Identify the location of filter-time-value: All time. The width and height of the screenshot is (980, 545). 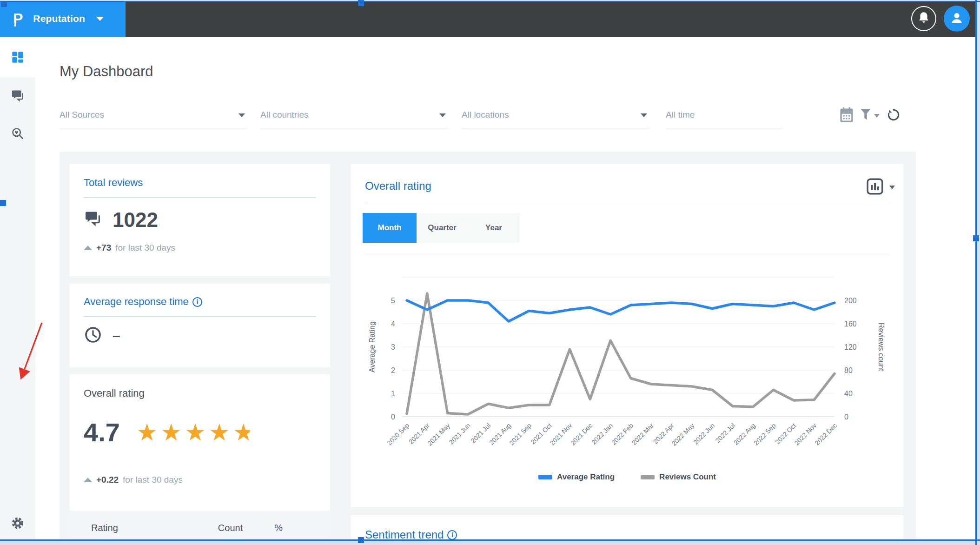
(680, 114).